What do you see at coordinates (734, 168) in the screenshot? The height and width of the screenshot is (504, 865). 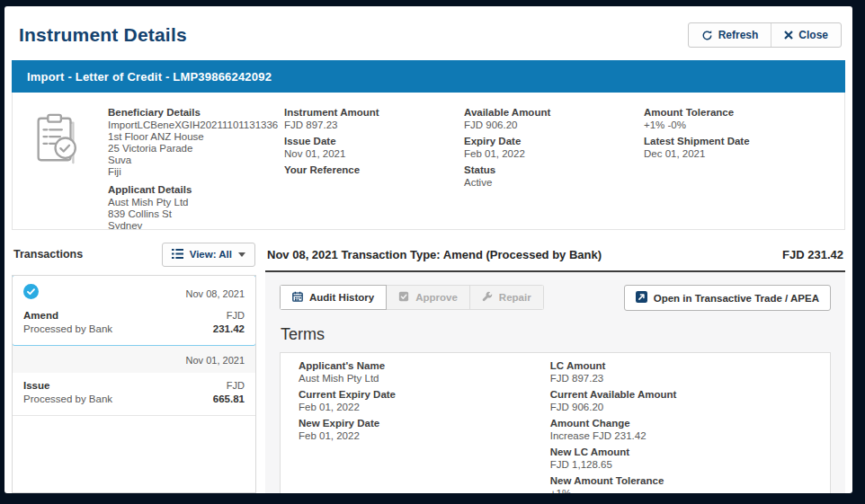 I see `summary-column-tolerance: Amount Tolerance +1% -0% Latest Shipment…` at bounding box center [734, 168].